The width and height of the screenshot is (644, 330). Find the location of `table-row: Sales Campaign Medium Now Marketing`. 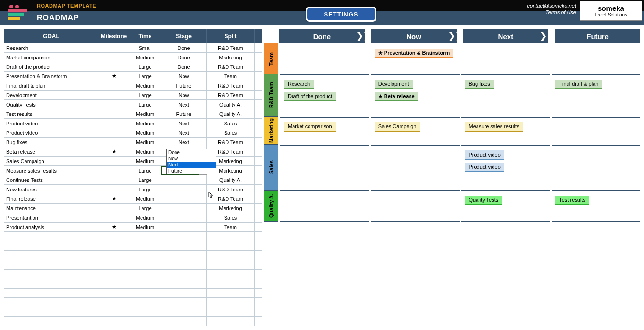

table-row: Sales Campaign Medium Now Marketing is located at coordinates (133, 161).